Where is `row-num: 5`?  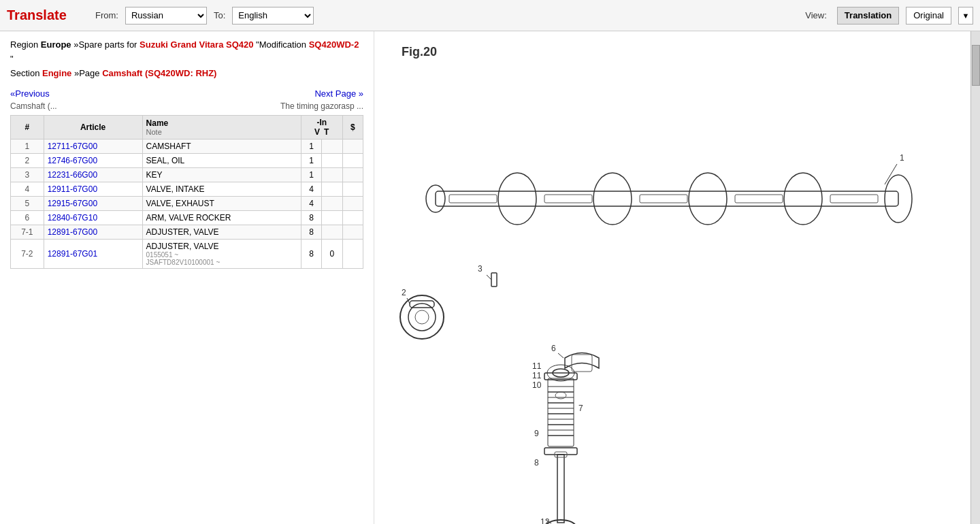 row-num: 5 is located at coordinates (27, 204).